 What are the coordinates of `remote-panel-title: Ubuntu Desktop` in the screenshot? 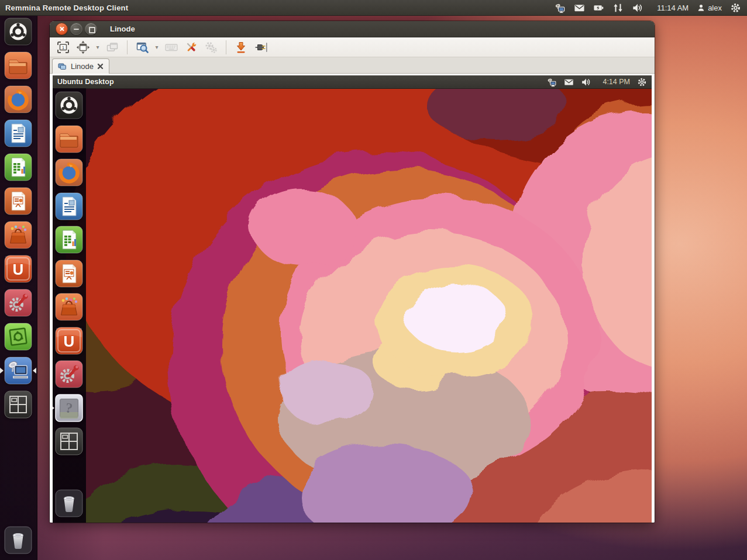 It's located at (83, 82).